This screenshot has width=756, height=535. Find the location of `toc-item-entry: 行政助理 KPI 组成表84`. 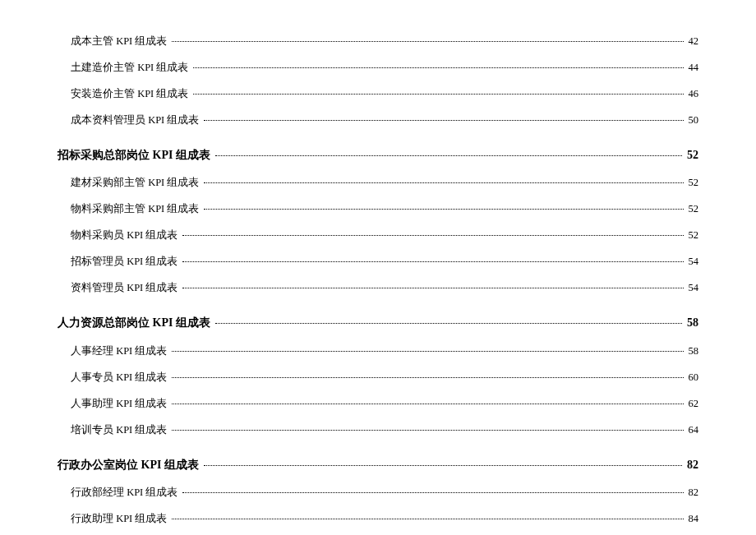

toc-item-entry: 行政助理 KPI 组成表84 is located at coordinates (378, 519).